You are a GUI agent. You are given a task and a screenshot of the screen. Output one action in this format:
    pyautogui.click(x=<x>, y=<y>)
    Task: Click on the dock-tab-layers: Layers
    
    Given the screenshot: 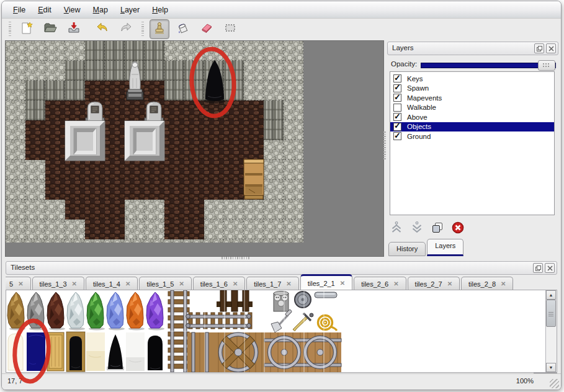 What is the action you would take?
    pyautogui.click(x=445, y=247)
    